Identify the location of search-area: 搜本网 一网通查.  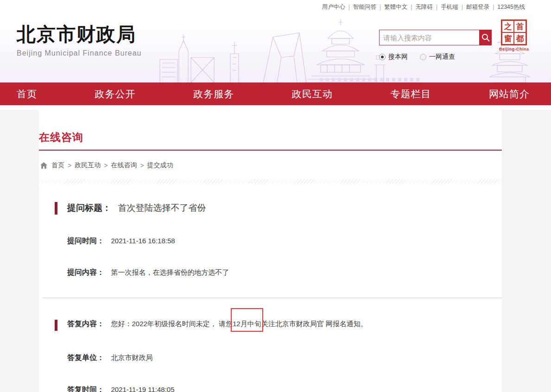
(436, 45).